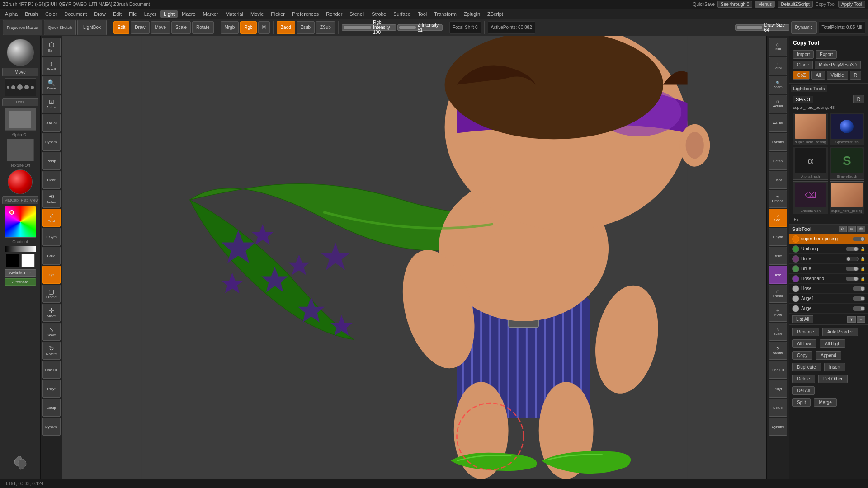 This screenshot has width=868, height=488. Describe the element at coordinates (840, 332) in the screenshot. I see `autoreorder-btn: AutoReorder` at that location.